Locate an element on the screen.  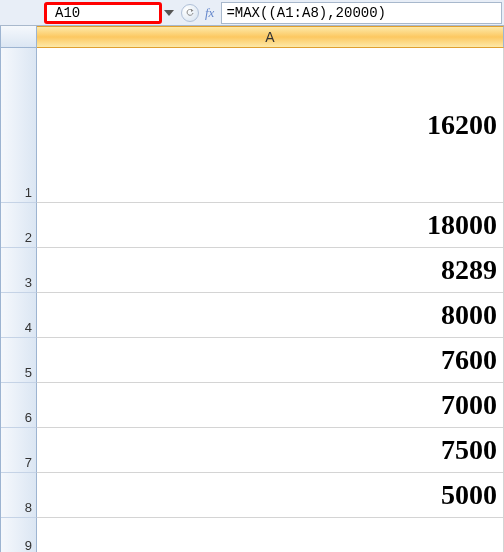
cell-A8: 5000 is located at coordinates (270, 496).